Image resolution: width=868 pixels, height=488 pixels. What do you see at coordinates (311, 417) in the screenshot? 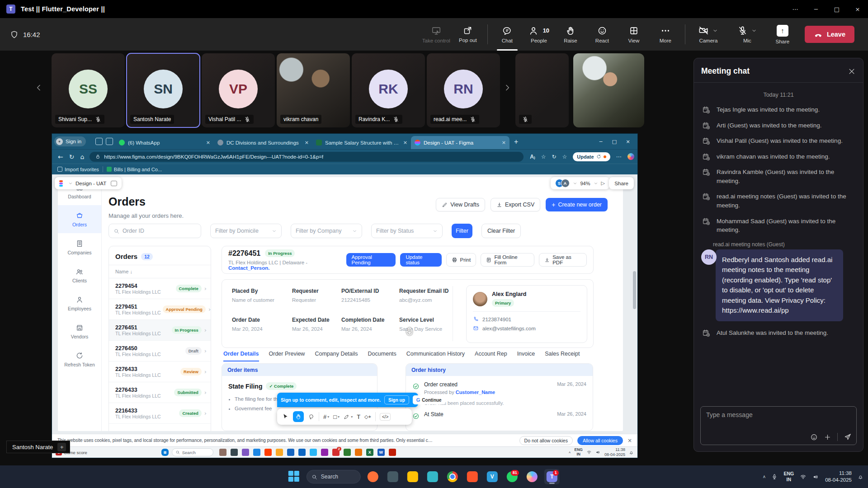
I see `lasso-tool-icon` at bounding box center [311, 417].